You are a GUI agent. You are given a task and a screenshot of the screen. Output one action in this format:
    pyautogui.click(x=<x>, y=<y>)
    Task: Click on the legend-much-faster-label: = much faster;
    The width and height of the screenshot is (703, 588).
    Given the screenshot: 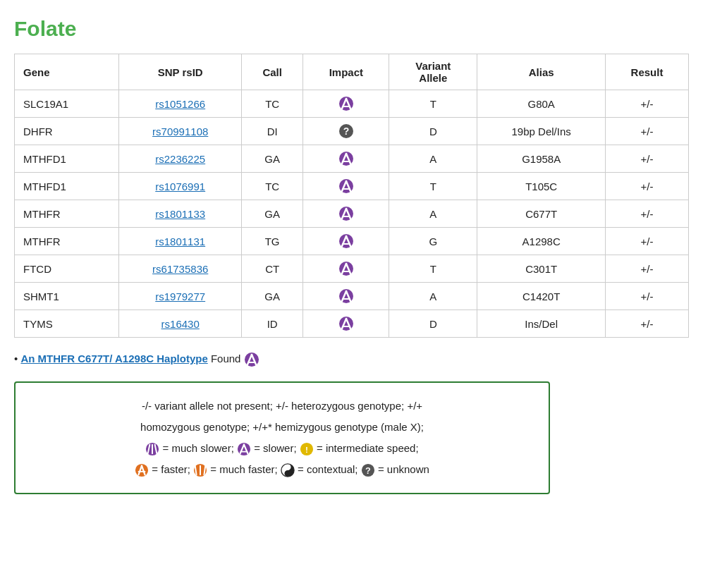 What is the action you would take?
    pyautogui.click(x=245, y=470)
    